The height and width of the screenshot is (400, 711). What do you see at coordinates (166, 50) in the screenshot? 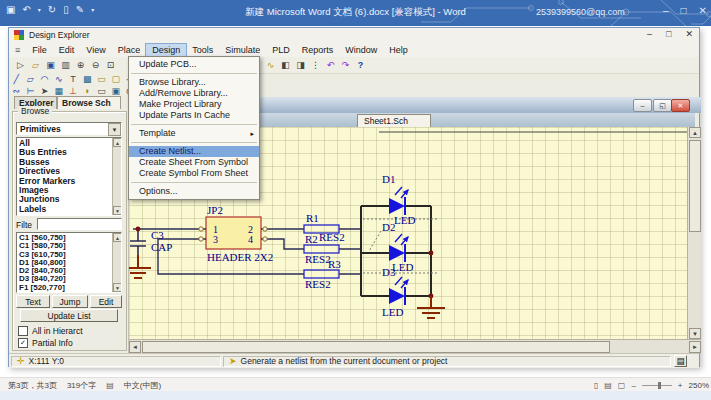
I see `menu-design: Design` at bounding box center [166, 50].